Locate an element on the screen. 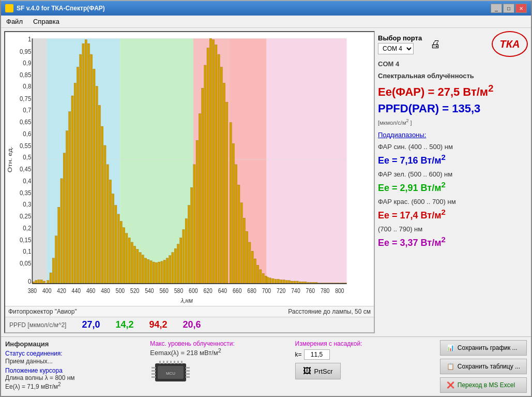 This screenshot has height=397, width=532. menu-file: Файл is located at coordinates (14, 22).